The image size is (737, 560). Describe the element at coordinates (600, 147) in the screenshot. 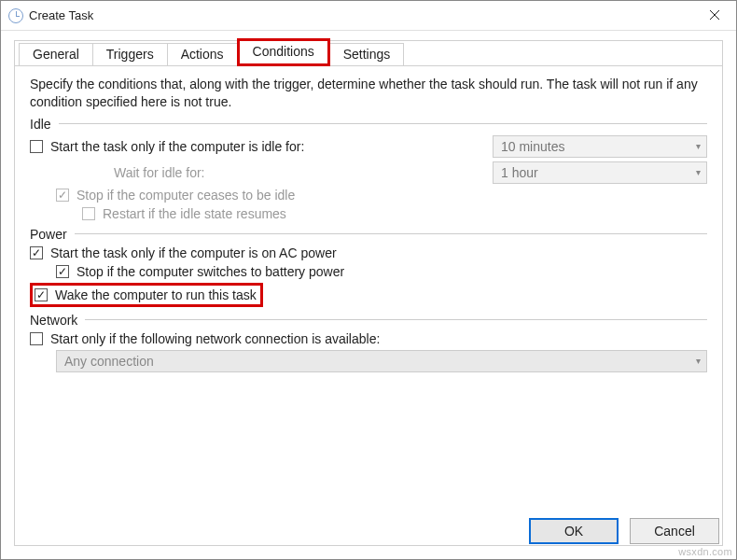

I see `idle-duration-combo: 10 minutes ▾` at that location.